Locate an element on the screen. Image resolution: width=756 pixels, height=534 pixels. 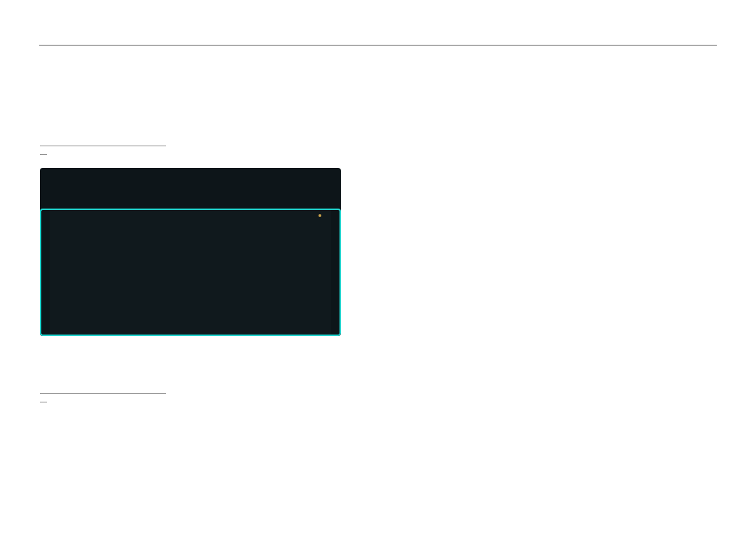
osd-edge-right is located at coordinates (336, 272).